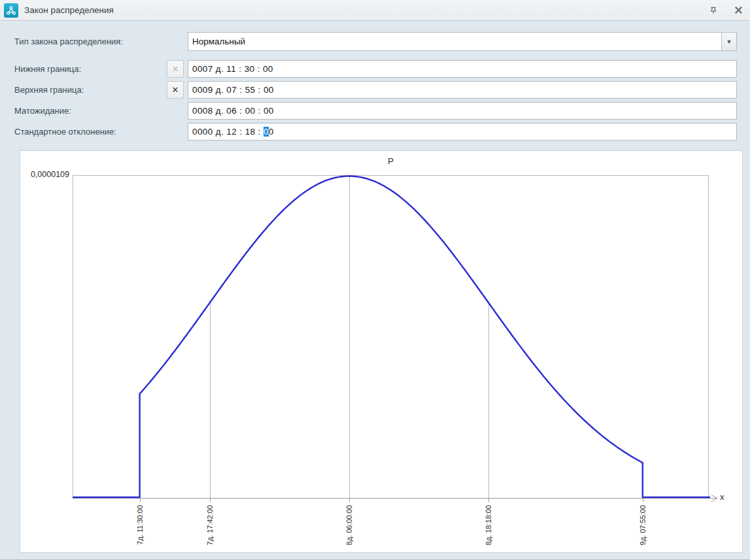  Describe the element at coordinates (90, 111) in the screenshot. I see `mean-label: Матожидание:` at that location.